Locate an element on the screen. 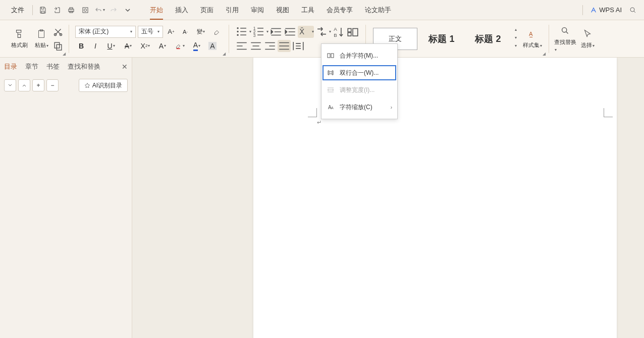 This screenshot has height=338, width=644. show-marks-icon is located at coordinates (353, 32).